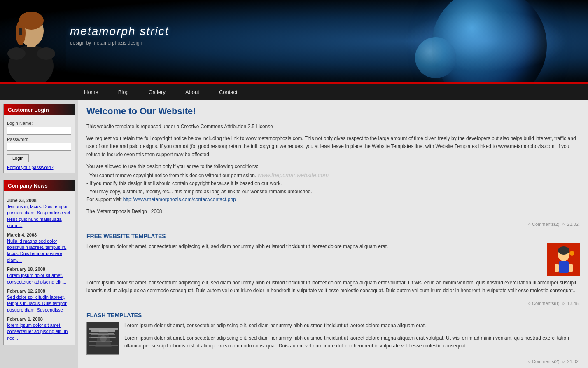 The image size is (588, 368). I want to click on article-1-para-2: Lorem ipsum dolor sit amet, consectetuer…, so click(333, 287).